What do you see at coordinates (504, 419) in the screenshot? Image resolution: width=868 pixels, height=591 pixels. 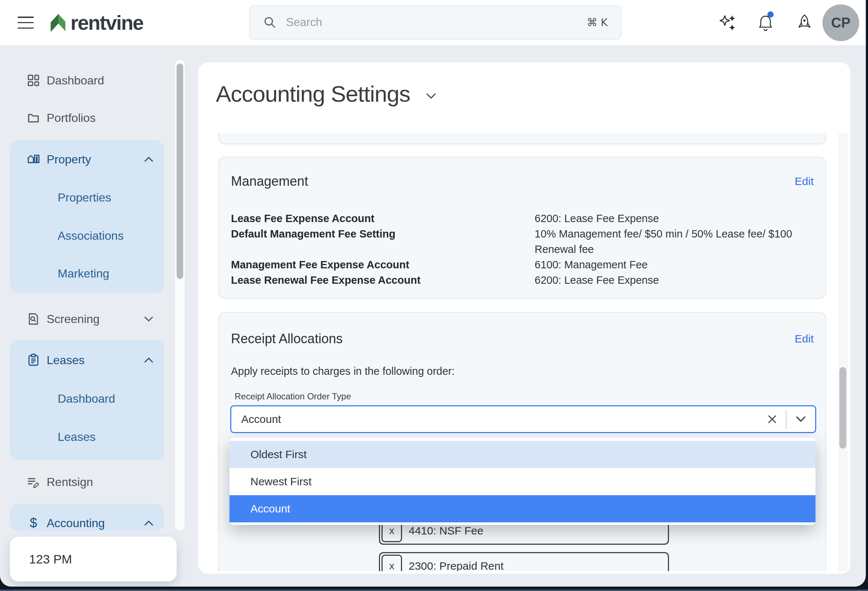 I see `select-value: Account` at bounding box center [504, 419].